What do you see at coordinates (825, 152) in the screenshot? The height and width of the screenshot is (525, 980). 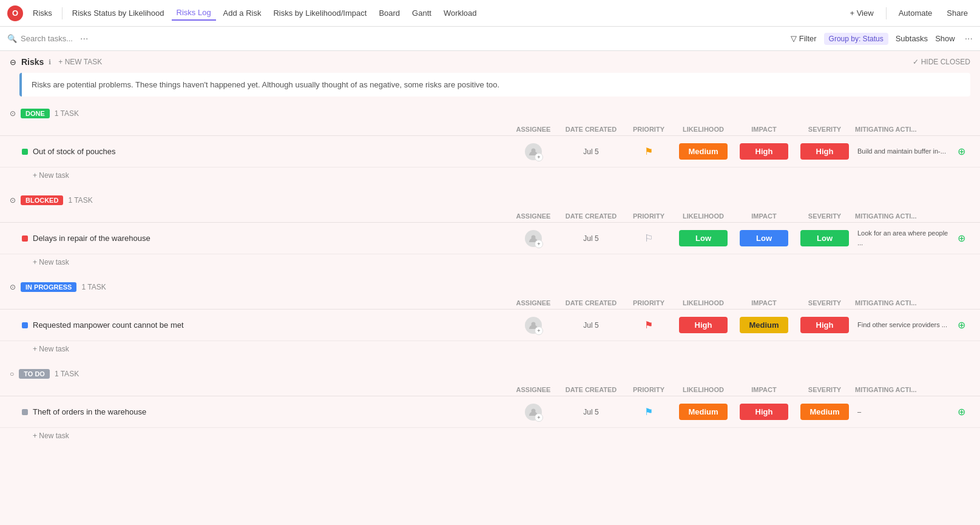 I see `task-severity-done-0: High` at bounding box center [825, 152].